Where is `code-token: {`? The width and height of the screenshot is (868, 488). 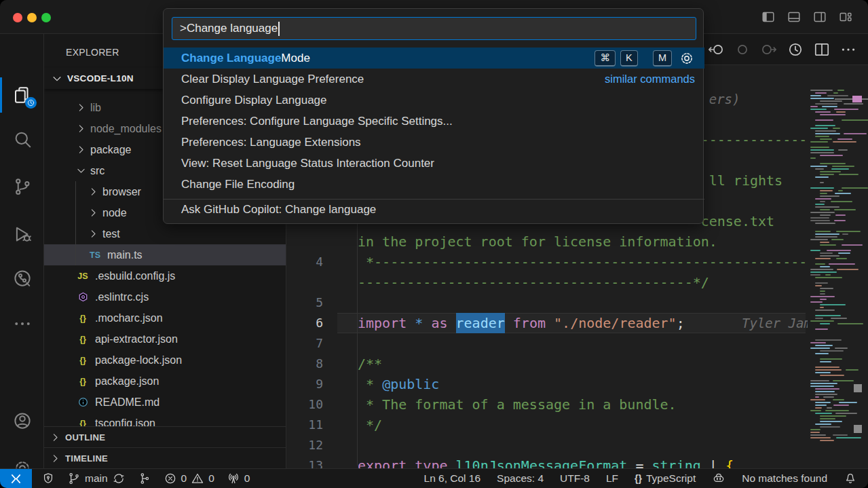 code-token: { is located at coordinates (730, 462).